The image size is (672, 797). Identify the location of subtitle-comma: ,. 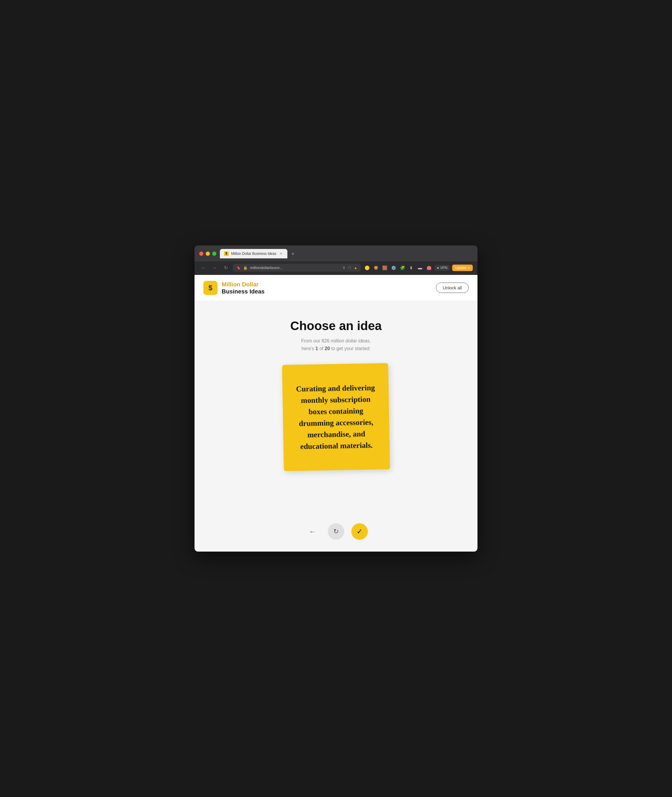
(370, 341).